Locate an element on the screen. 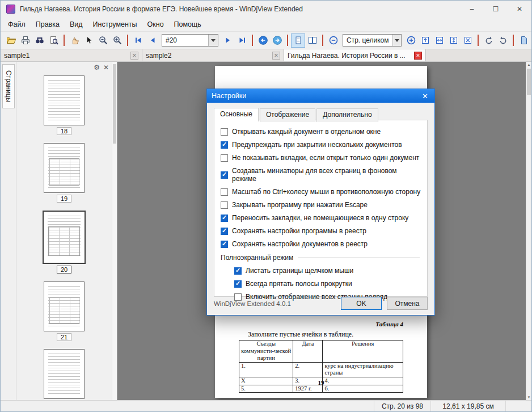 Image resolution: width=532 pixels, height=412 pixels. open-button is located at coordinates (11, 41).